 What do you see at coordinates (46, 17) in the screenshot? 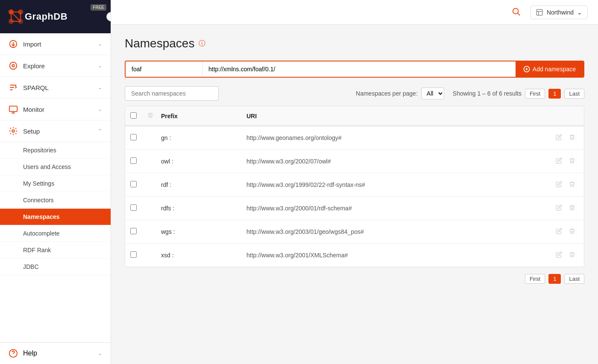
I see `app-title: GraphDB` at bounding box center [46, 17].